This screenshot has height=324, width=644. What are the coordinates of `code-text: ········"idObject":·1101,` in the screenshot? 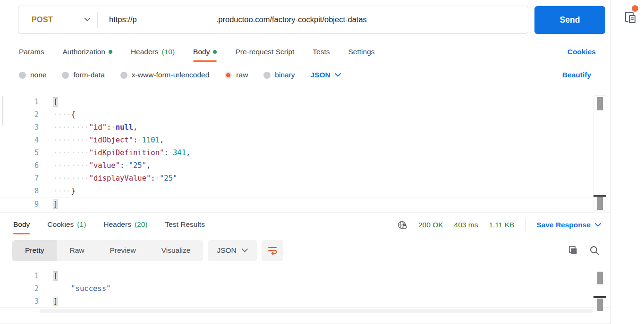 It's located at (102, 141).